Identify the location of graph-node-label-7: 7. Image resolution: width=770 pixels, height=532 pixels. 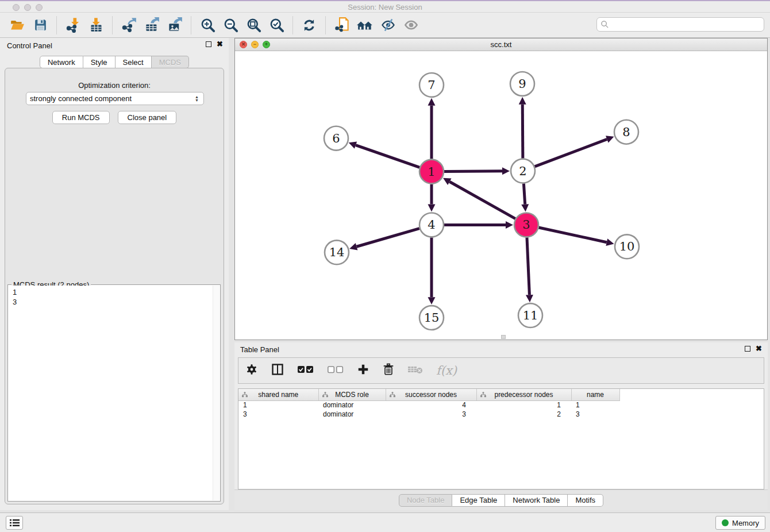
(431, 85).